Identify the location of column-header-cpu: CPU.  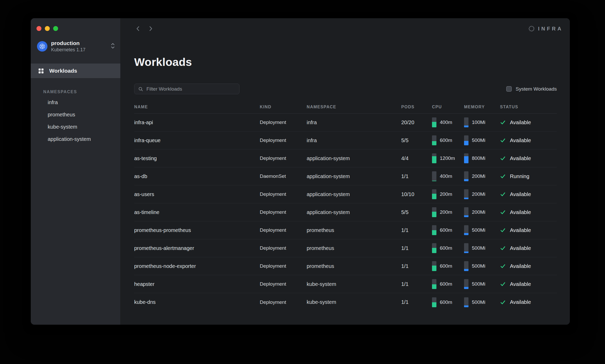
(448, 107).